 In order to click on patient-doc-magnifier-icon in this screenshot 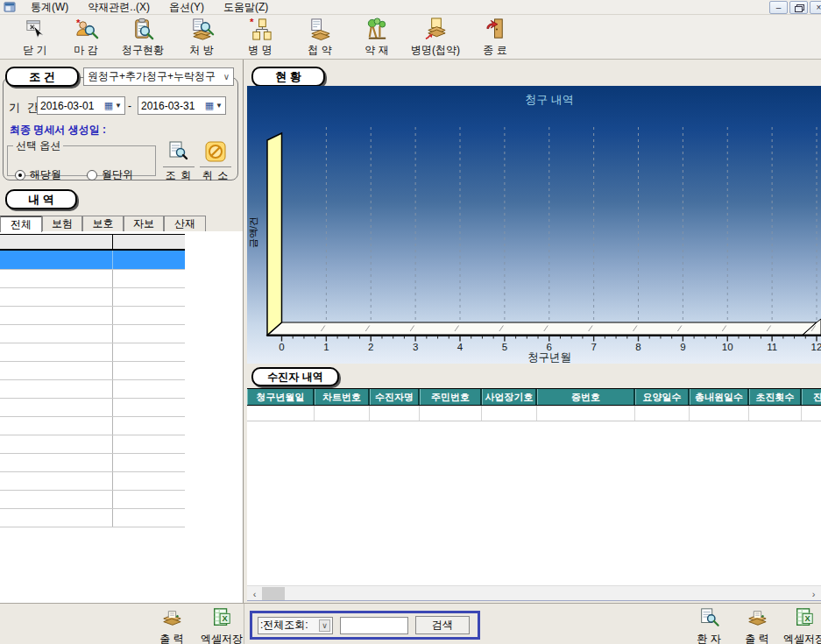, I will do `click(709, 618)`.